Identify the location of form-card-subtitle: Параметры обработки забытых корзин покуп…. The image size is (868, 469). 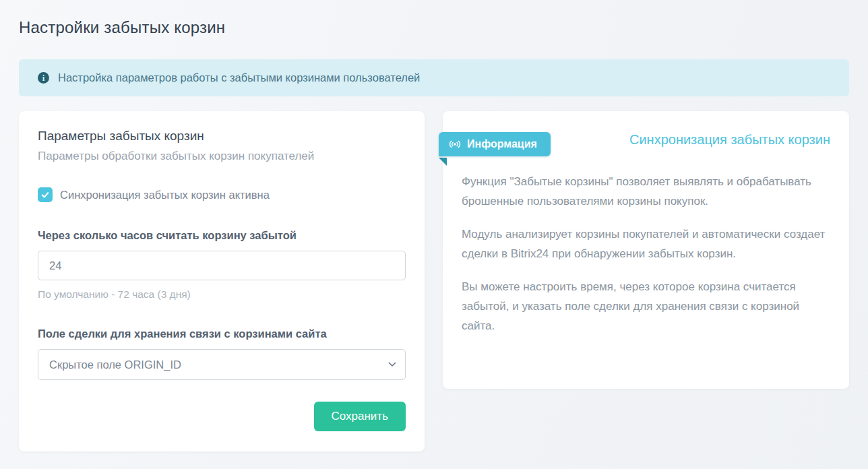
(222, 156).